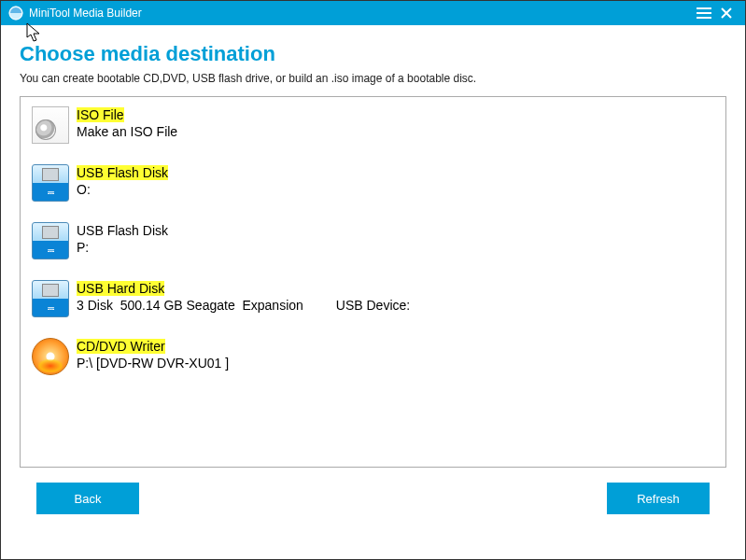 The height and width of the screenshot is (560, 746). What do you see at coordinates (373, 78) in the screenshot?
I see `page-subtitle: You can create bootable CD,DVD, USB flas…` at bounding box center [373, 78].